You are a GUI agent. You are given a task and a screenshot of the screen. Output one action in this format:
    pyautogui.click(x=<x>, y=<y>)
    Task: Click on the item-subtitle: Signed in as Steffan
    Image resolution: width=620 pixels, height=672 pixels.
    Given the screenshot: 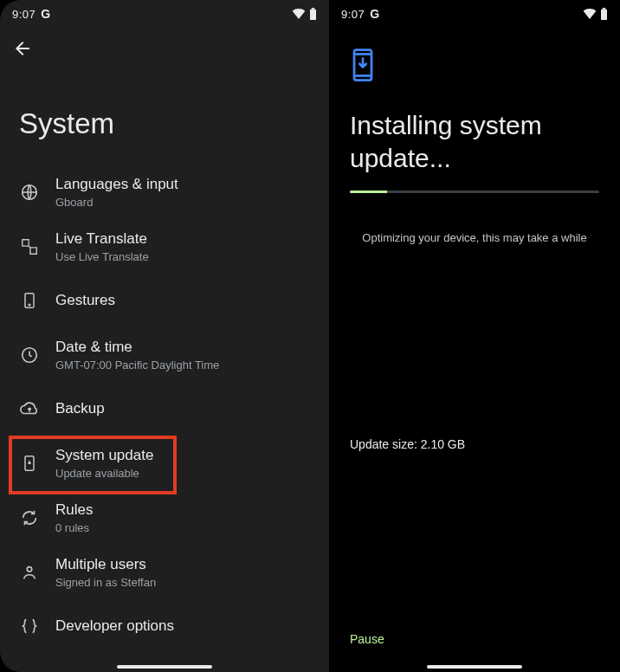 What is the action you would take?
    pyautogui.click(x=106, y=582)
    